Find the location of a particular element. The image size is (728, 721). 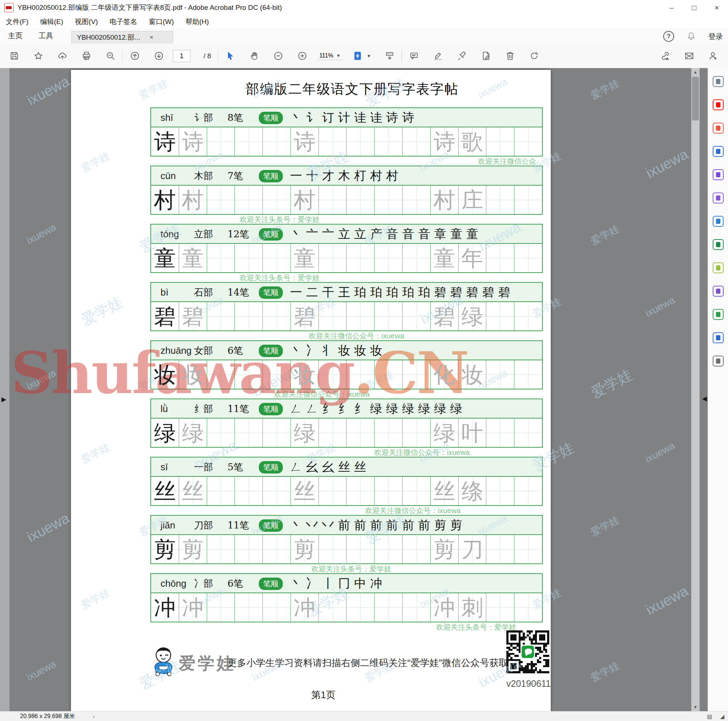

login-button: 登录 is located at coordinates (716, 37).